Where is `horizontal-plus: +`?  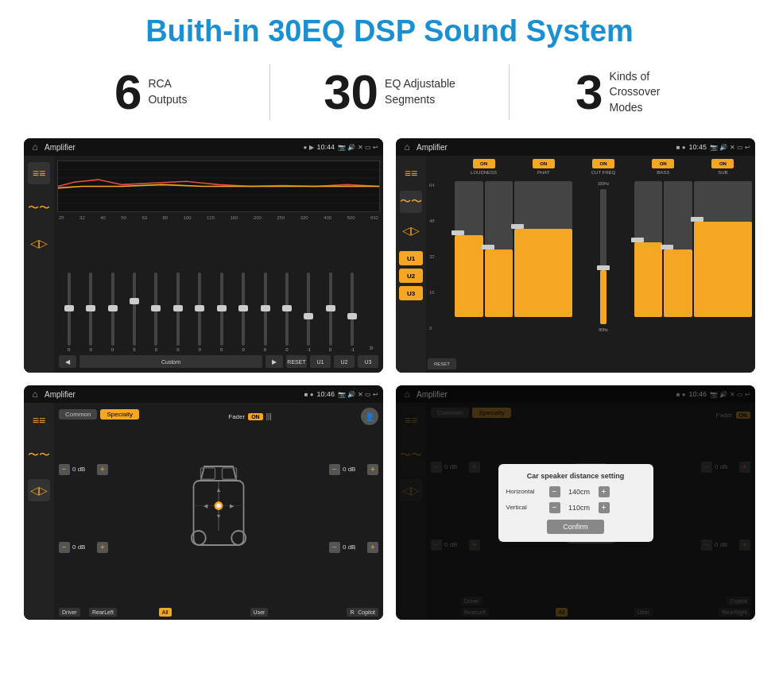
horizontal-plus: + is located at coordinates (604, 492).